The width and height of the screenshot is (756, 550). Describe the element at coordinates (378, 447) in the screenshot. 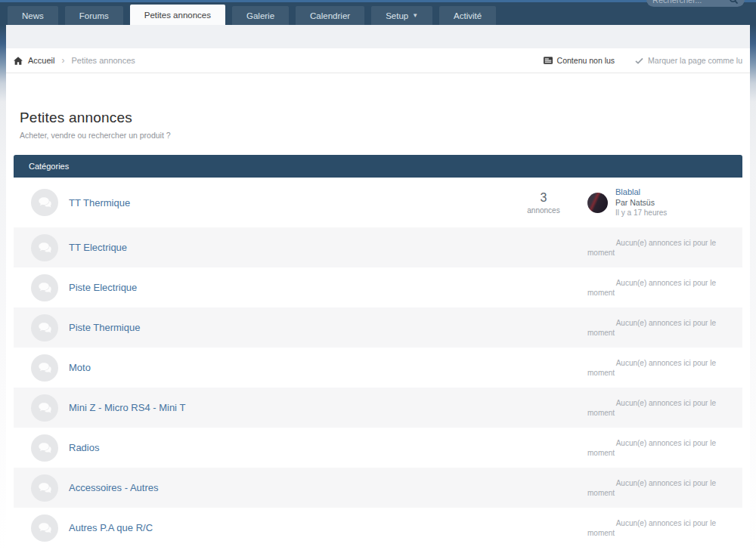

I see `category-row: Radios Aucun(e) annonces ici pour le mom…` at that location.